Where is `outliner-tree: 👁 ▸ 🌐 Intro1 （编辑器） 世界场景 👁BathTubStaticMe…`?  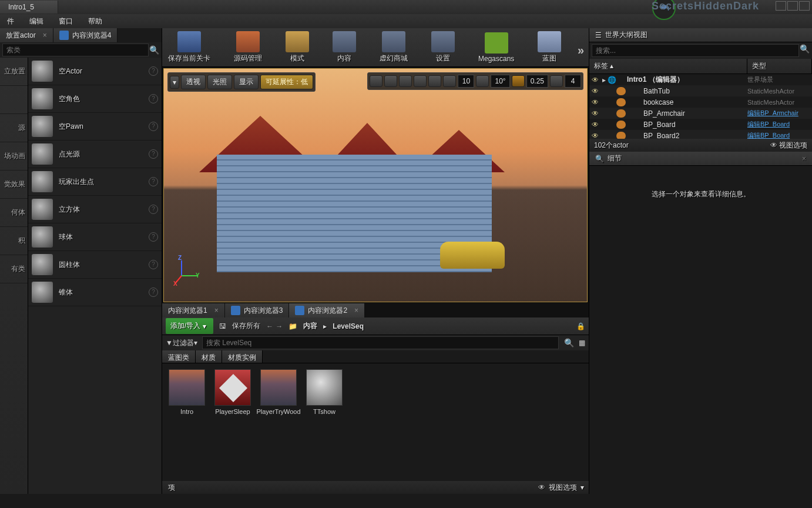 outliner-tree: 👁 ▸ 🌐 Intro1 （编辑器） 世界场景 👁BathTubStaticMe… is located at coordinates (700, 106).